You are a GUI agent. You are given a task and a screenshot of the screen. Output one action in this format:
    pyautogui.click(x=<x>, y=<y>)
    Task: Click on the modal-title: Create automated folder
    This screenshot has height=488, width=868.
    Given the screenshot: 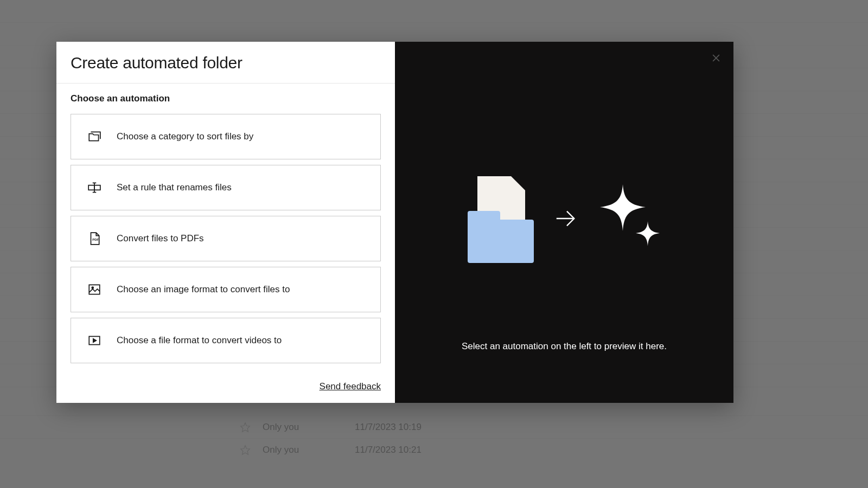 What is the action you would take?
    pyautogui.click(x=226, y=63)
    